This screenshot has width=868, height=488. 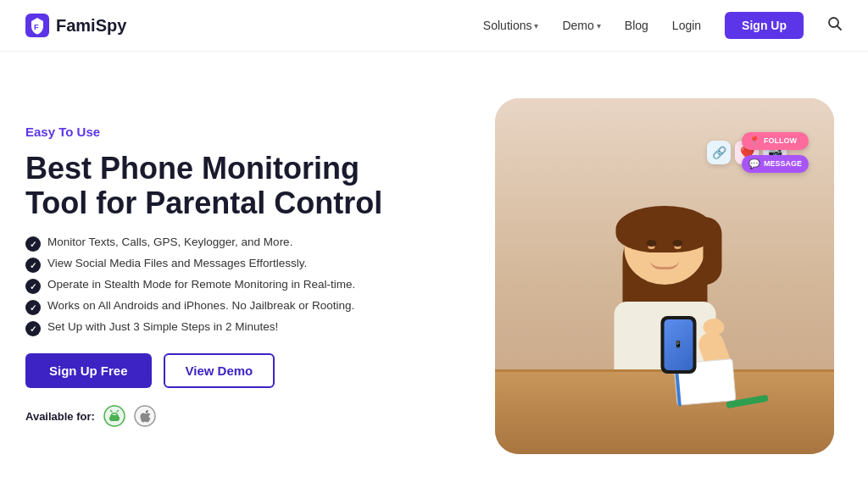 What do you see at coordinates (663, 25) in the screenshot?
I see `main-nav: Solutions ▾ Demo ▾ Blog Login Sign Up` at bounding box center [663, 25].